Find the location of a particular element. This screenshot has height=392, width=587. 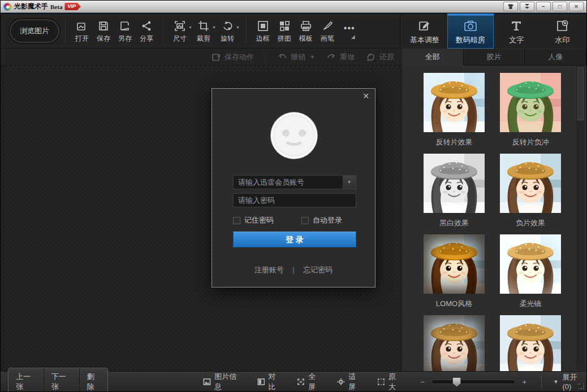

undo-button: 撤销 ▼ is located at coordinates (296, 57).